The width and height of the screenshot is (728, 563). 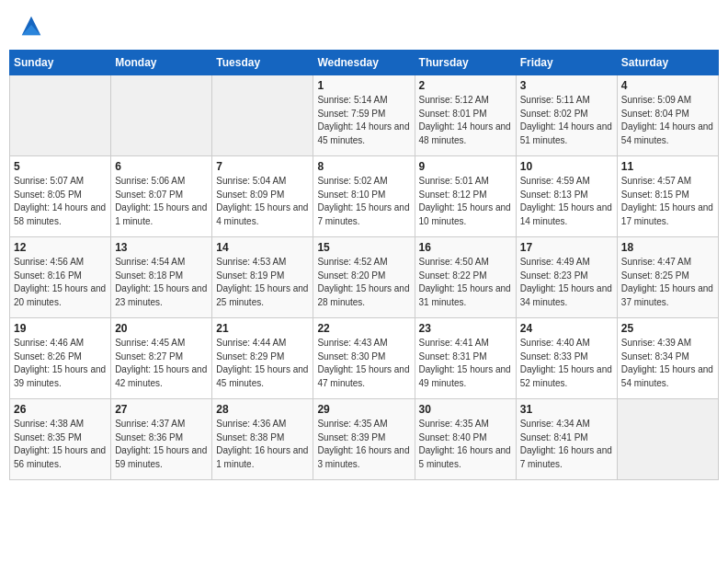 I want to click on day-info: Sunrise: 4:50 AM Sunset: 8:22 PM Dayligh…, so click(x=465, y=282).